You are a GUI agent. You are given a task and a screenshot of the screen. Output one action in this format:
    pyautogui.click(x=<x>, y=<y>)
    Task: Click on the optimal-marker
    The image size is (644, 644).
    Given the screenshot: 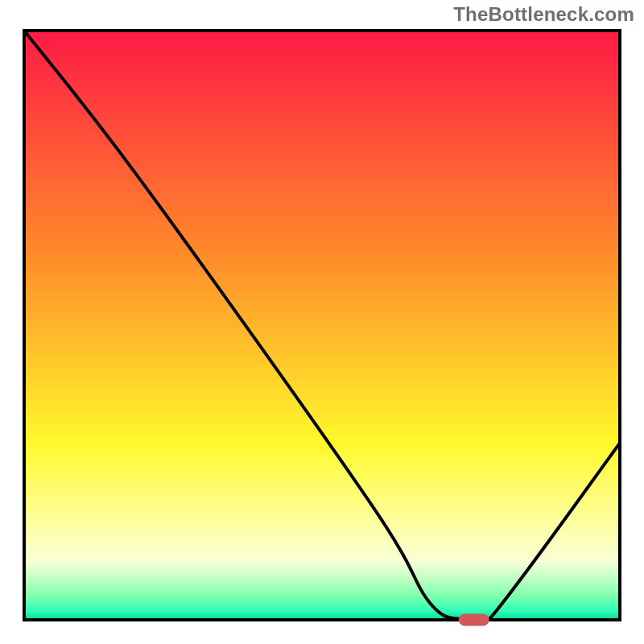 What is the action you would take?
    pyautogui.click(x=473, y=620)
    